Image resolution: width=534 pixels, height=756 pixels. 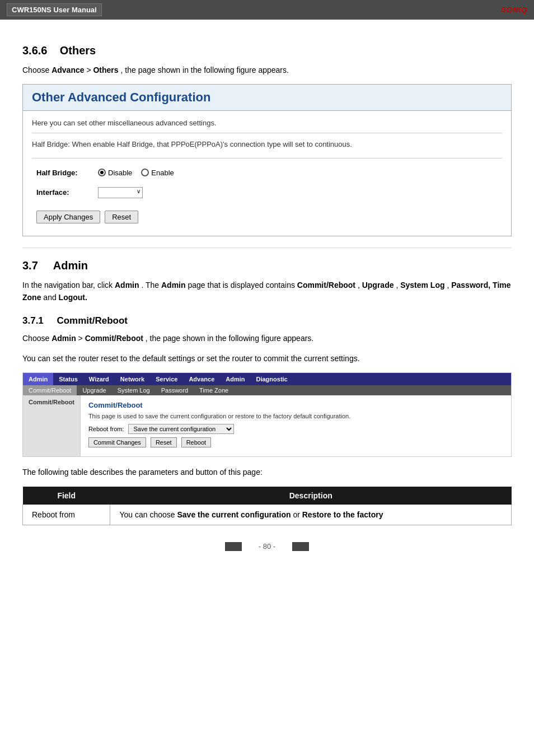 What do you see at coordinates (267, 390) in the screenshot?
I see `admin-sub-nav-bar: Commit/Reboot Upgrade System Log Passwor…` at bounding box center [267, 390].